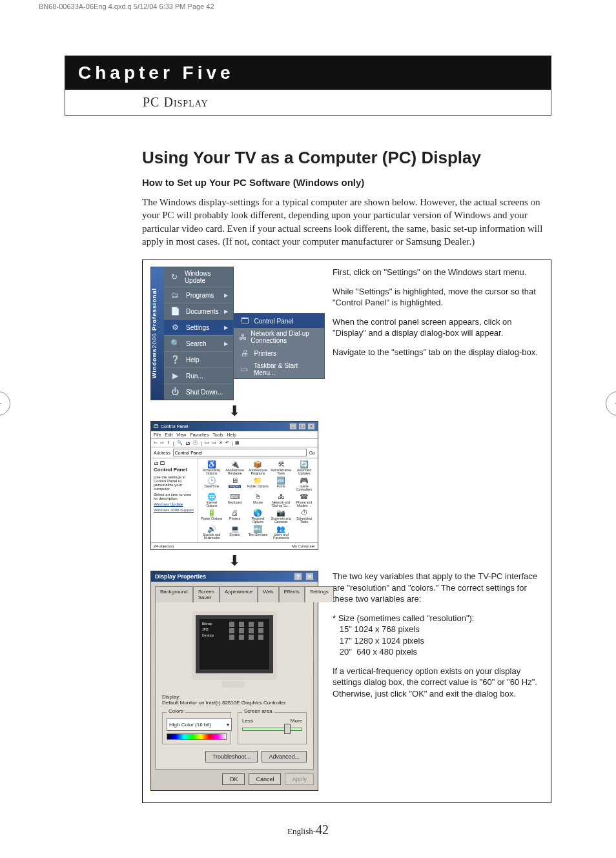 The height and width of the screenshot is (858, 616). Describe the element at coordinates (221, 443) in the screenshot. I see `delete-button: ✕` at that location.